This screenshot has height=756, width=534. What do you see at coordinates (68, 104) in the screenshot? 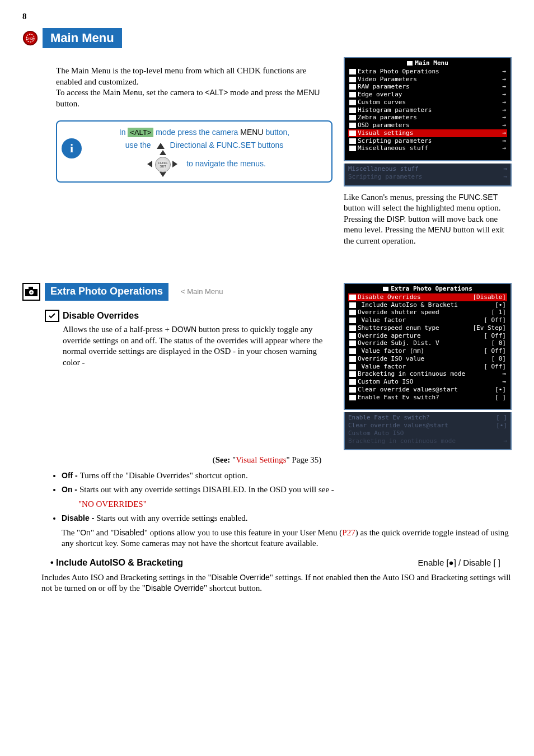
I see `main-menu-para2-end: button.` at bounding box center [68, 104].